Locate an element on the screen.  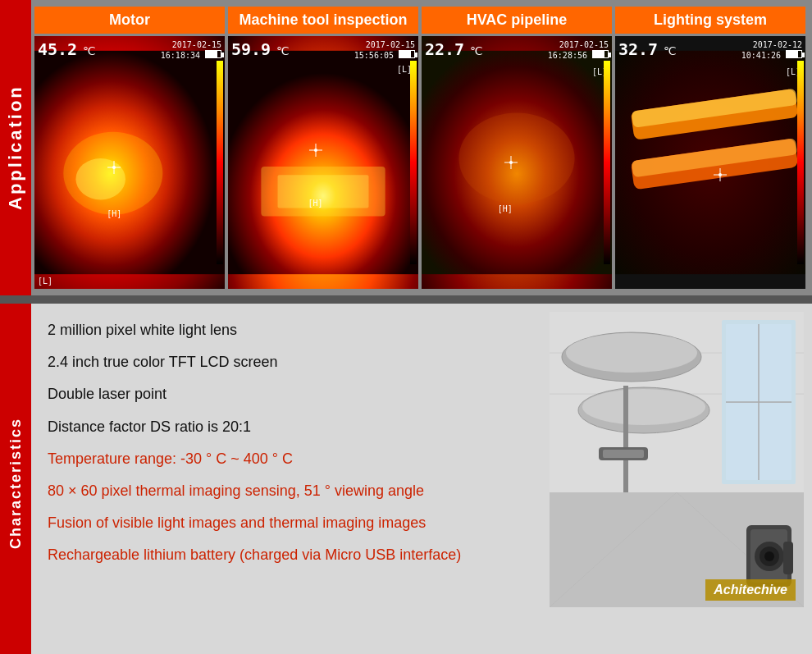
thermal-card-hvac: HVAC pipeline is located at coordinates (517, 148).